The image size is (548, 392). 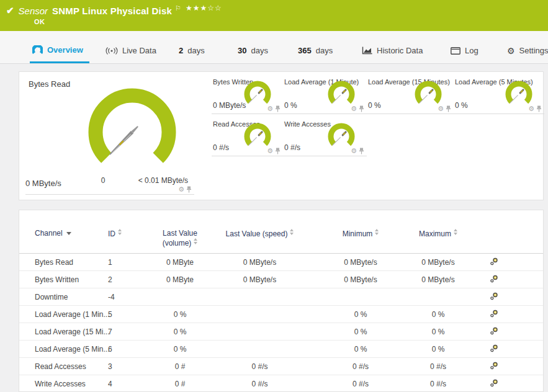 What do you see at coordinates (274, 47) in the screenshot?
I see `tab-bar: Overview Live Data 2 days 30 days 365` at bounding box center [274, 47].